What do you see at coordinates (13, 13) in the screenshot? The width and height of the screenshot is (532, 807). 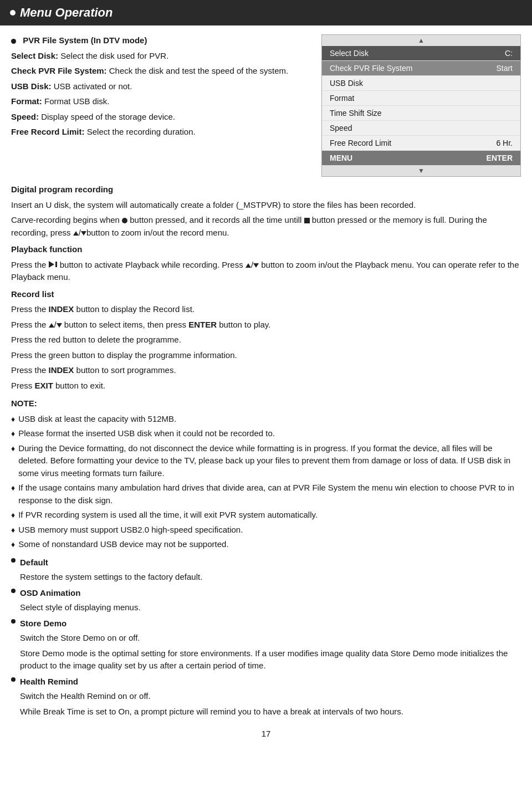 I see `header-bullet` at bounding box center [13, 13].